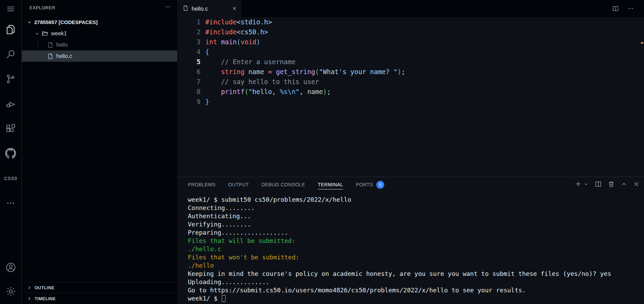 Image resolution: width=644 pixels, height=304 pixels. Describe the element at coordinates (66, 22) in the screenshot. I see `root-label: 27855657 [CODESPACES]` at that location.